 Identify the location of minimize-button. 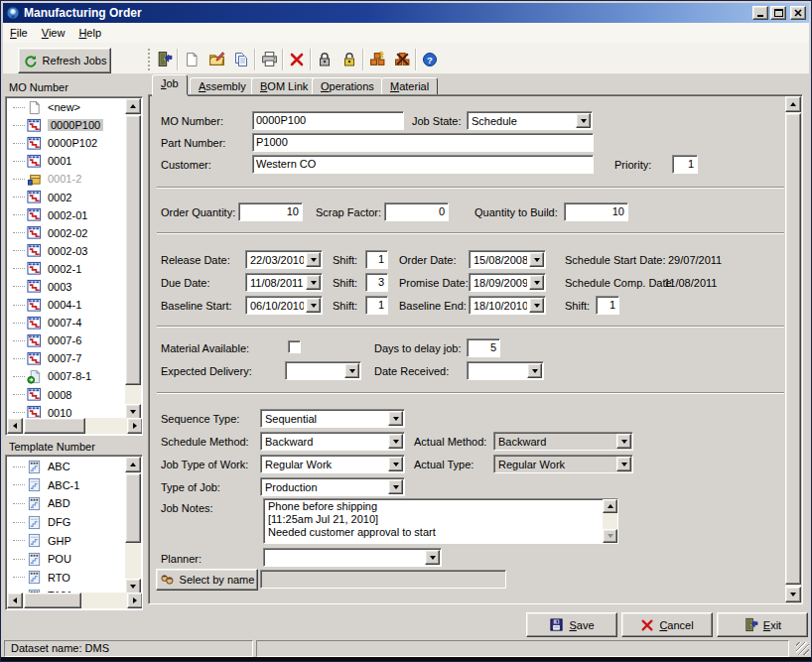
(760, 13).